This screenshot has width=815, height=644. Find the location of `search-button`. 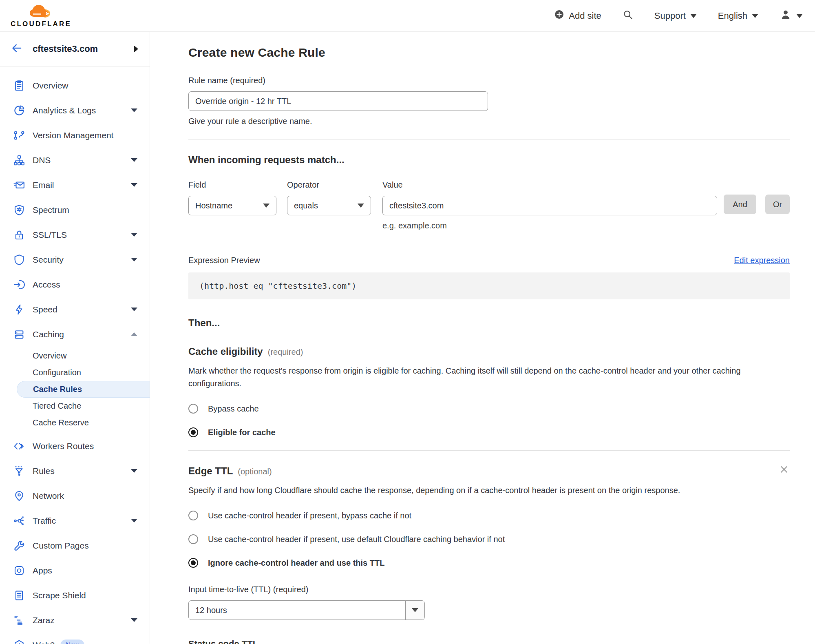

search-button is located at coordinates (628, 16).